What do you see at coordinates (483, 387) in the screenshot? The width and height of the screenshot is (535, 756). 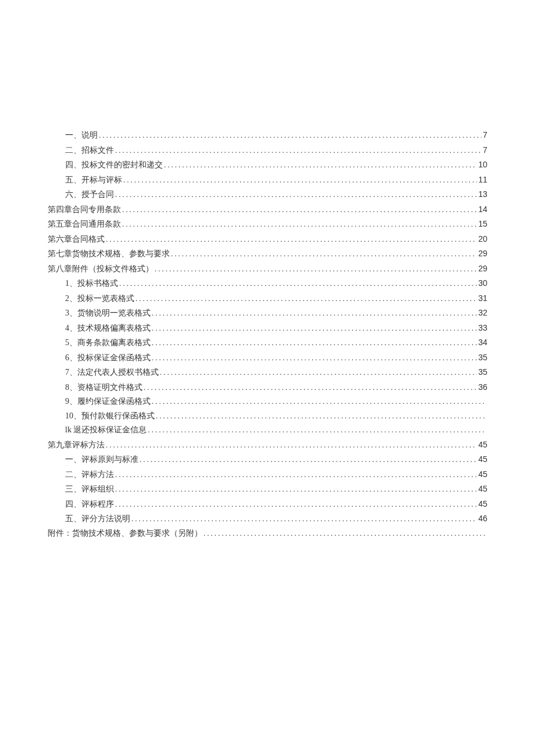 I see `toc-entry-page: 36` at bounding box center [483, 387].